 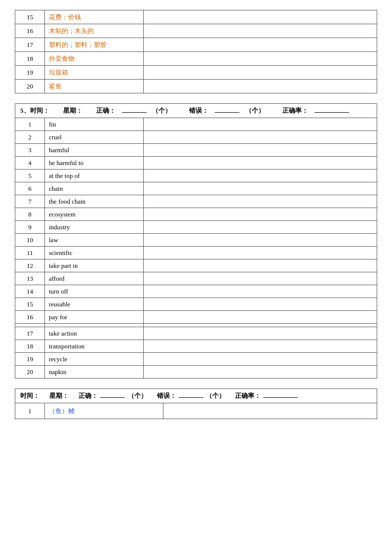 What do you see at coordinates (196, 279) in the screenshot?
I see `table-row: 13 afford` at bounding box center [196, 279].